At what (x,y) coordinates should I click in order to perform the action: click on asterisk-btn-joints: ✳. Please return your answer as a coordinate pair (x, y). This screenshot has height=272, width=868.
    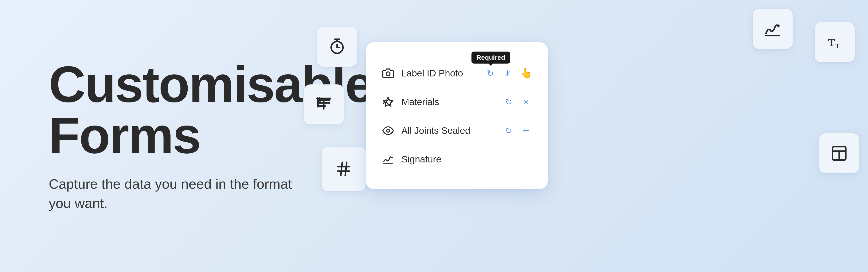
    Looking at the image, I should click on (526, 131).